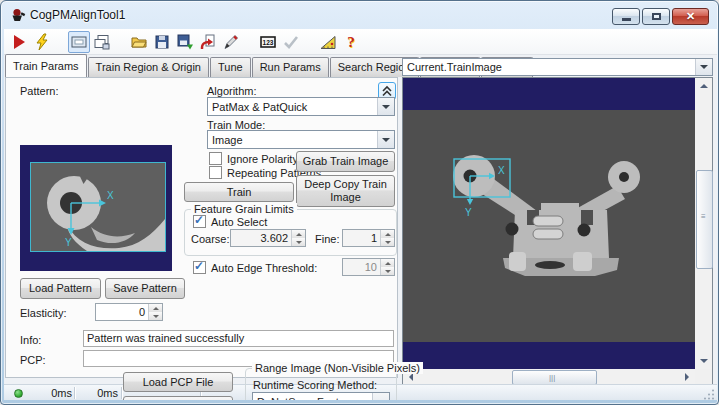 The image size is (719, 405). Describe the element at coordinates (386, 106) in the screenshot. I see `algorithm-dropdown-icon` at that location.